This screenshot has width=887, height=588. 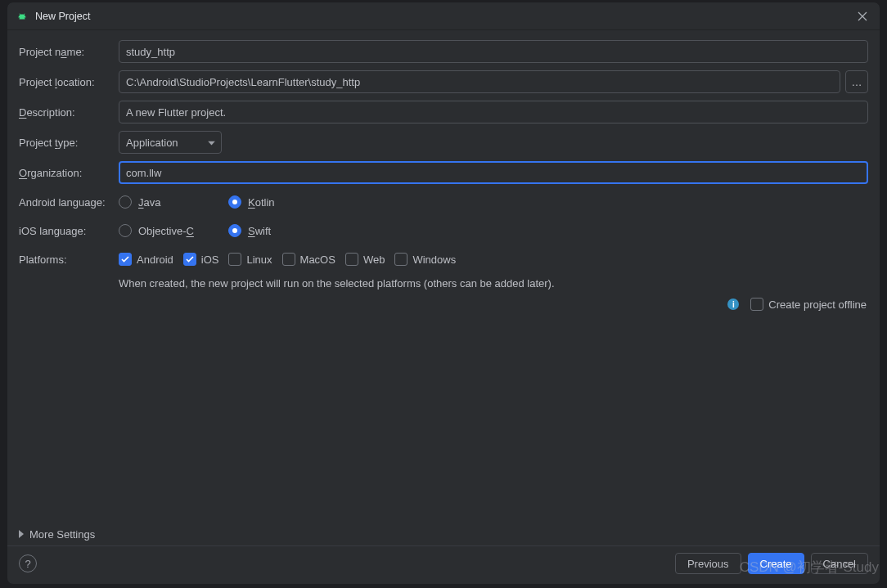 What do you see at coordinates (173, 231) in the screenshot?
I see `ios-lang-objc-radio: Objective-C` at bounding box center [173, 231].